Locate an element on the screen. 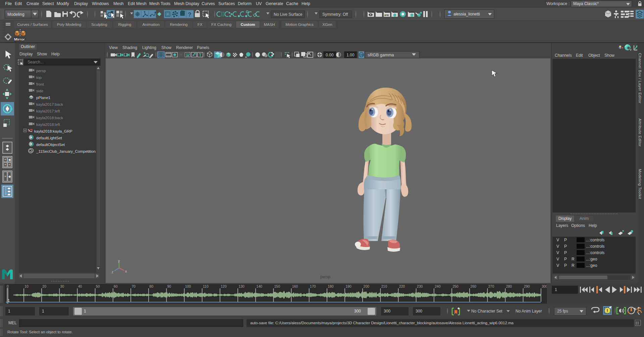  svg-text: kayla2018:kayla_GRP is located at coordinates (53, 131).